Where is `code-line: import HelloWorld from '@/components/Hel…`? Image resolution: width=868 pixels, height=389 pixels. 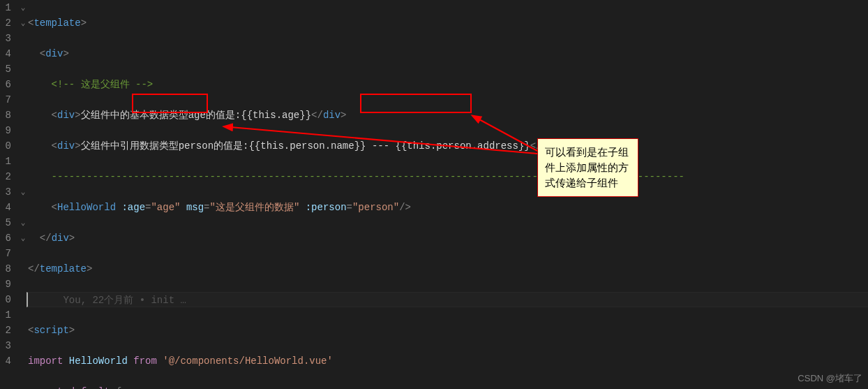 code-line: import HelloWorld from '@/components/Hel… is located at coordinates (448, 361).